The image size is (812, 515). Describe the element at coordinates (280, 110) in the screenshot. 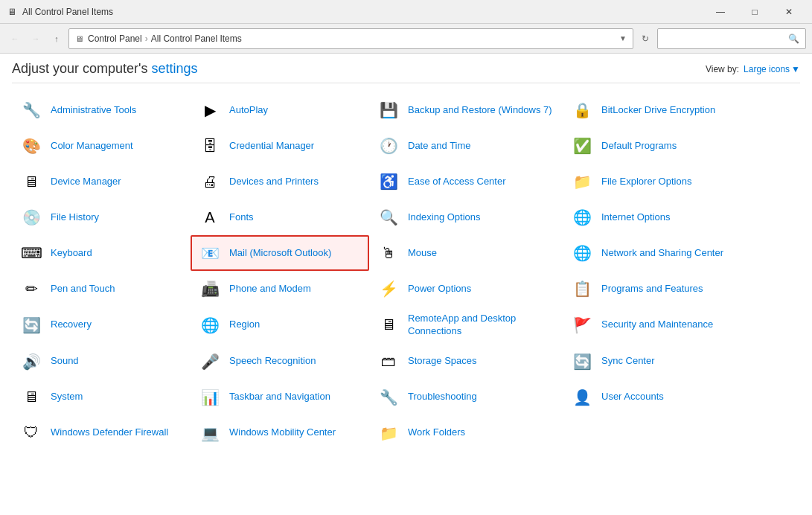

I see `grid-item-autoplay: ▶AutoPlay` at that location.